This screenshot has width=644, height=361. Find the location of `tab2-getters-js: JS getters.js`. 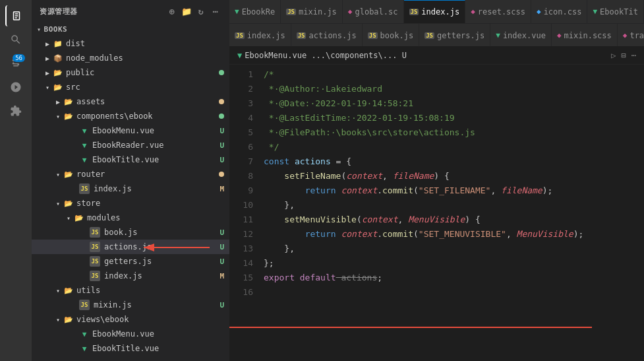

tab2-getters-js: JS getters.js is located at coordinates (455, 35).